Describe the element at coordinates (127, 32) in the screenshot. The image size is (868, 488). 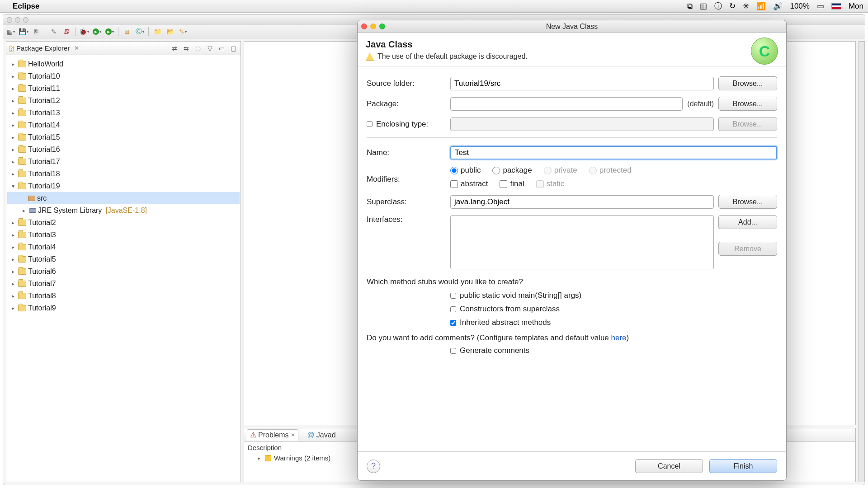
I see `new-package-button: ⊞` at that location.